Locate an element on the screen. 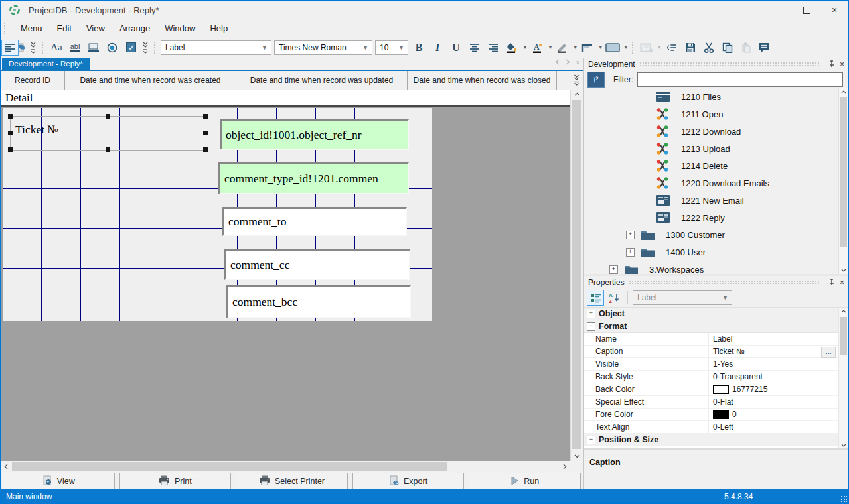 The width and height of the screenshot is (849, 504). property-row: Special Effect0-Flat is located at coordinates (716, 402).